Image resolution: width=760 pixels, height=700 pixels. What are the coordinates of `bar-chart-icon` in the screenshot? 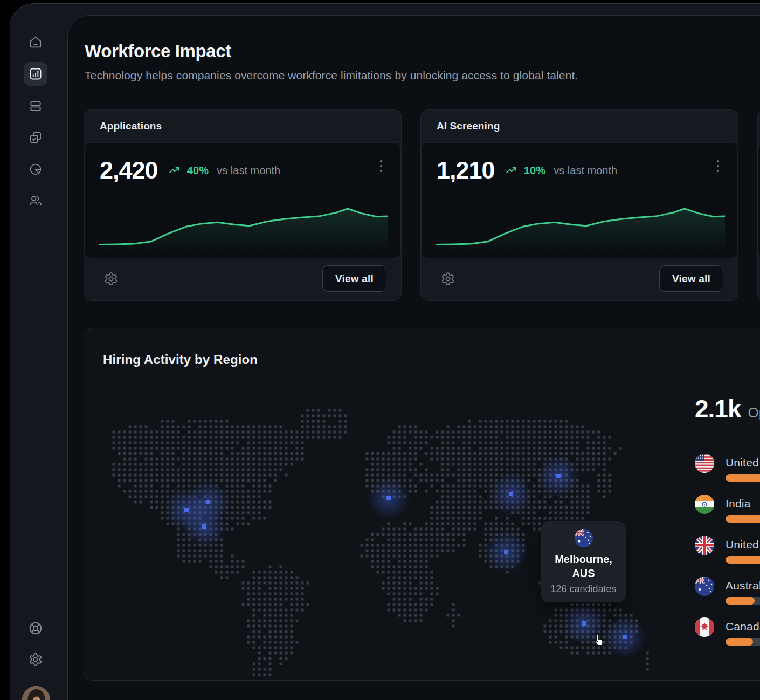 It's located at (36, 74).